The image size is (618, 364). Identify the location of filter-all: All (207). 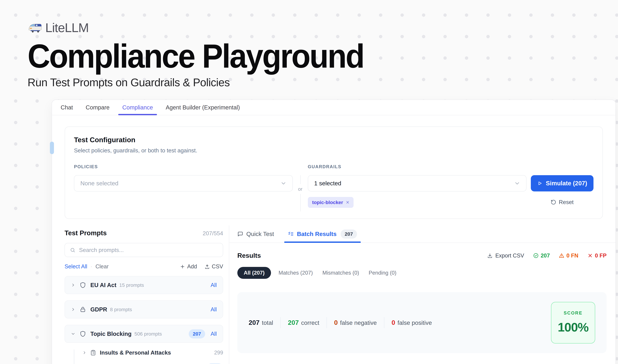
(254, 273).